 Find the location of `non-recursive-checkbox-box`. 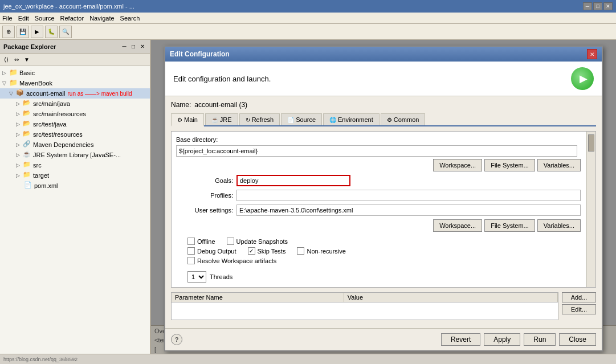

non-recursive-checkbox-box is located at coordinates (301, 251).